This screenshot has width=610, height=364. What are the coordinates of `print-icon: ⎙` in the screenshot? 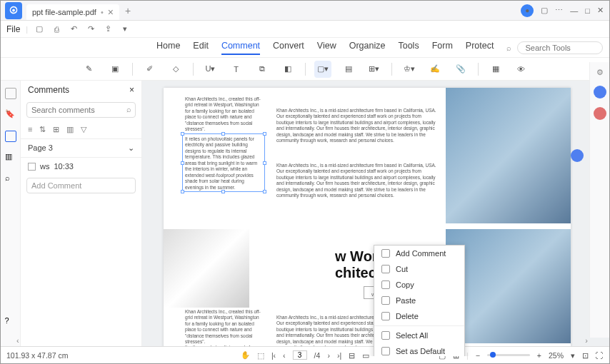 It's located at (56, 29).